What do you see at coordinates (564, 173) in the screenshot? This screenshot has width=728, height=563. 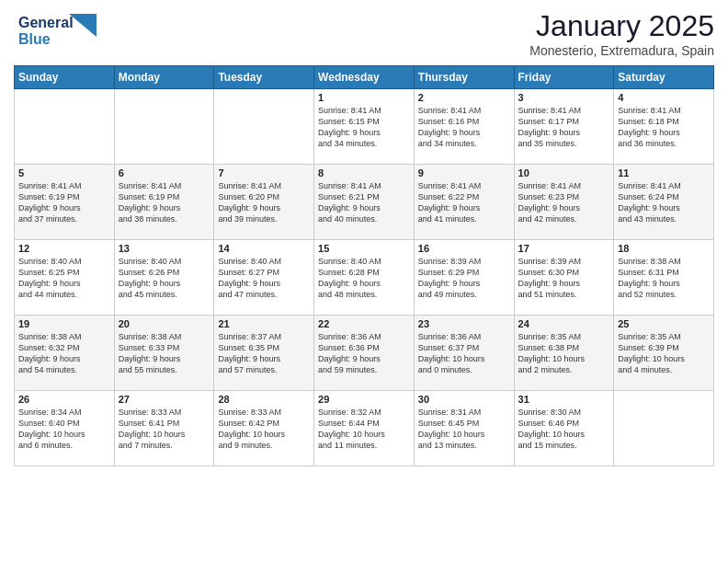 I see `day-number: 10` at bounding box center [564, 173].